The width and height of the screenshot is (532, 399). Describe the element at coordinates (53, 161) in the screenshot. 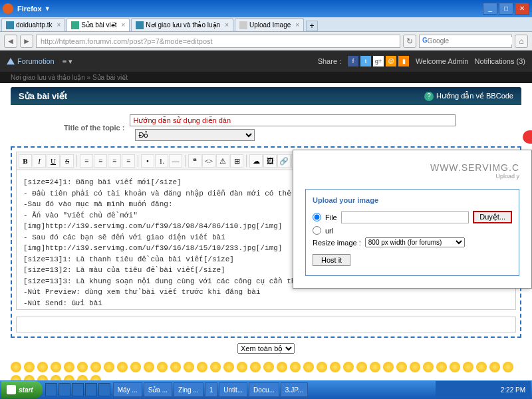

I see `underline-button: U` at that location.